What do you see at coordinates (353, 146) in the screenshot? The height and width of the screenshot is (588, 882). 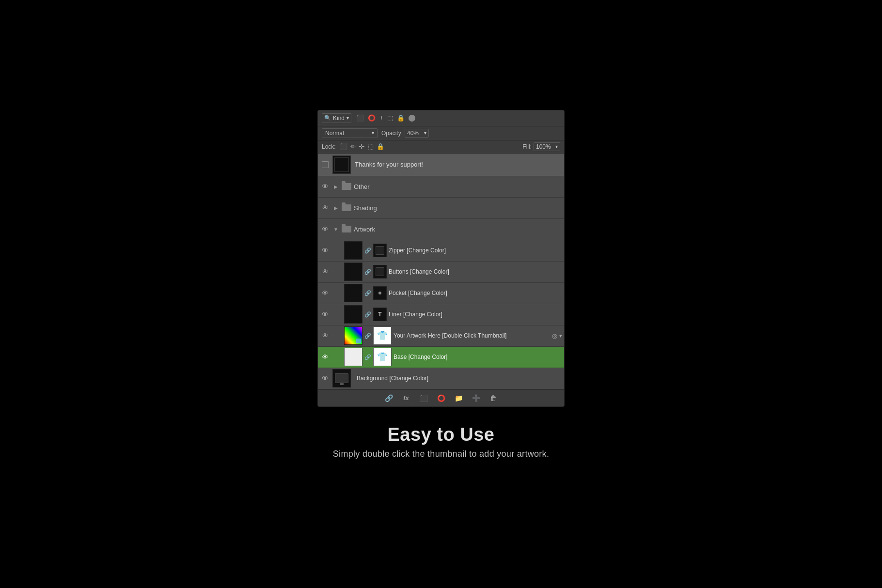 I see `lock-image-icon: ✏` at bounding box center [353, 146].